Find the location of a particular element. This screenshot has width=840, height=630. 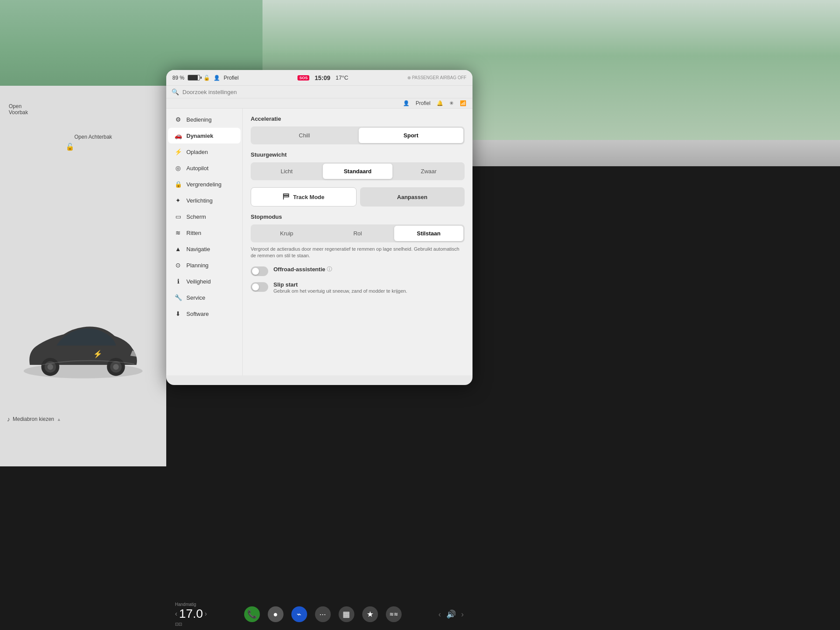

temp-arrow-right: › is located at coordinates (206, 614).